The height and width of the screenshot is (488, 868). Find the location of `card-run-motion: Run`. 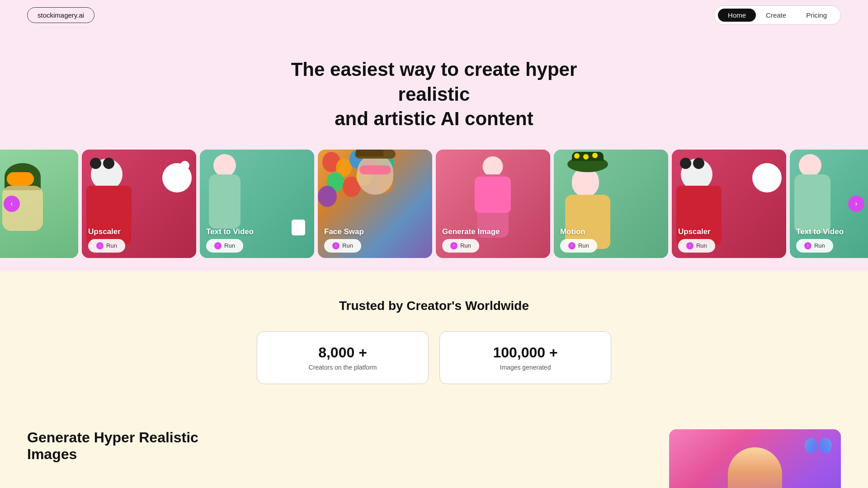

card-run-motion: Run is located at coordinates (579, 246).